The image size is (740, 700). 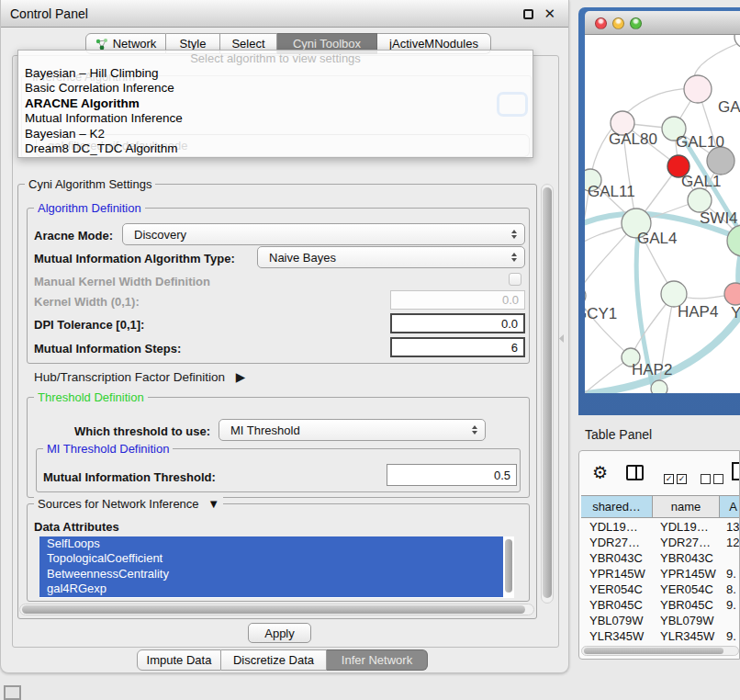 What do you see at coordinates (129, 478) in the screenshot?
I see `mi-threshold-label: Mutual Information Threshold:` at bounding box center [129, 478].